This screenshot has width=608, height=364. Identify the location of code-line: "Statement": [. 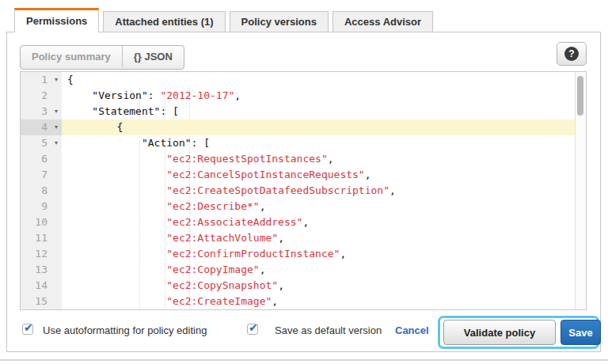
(318, 112).